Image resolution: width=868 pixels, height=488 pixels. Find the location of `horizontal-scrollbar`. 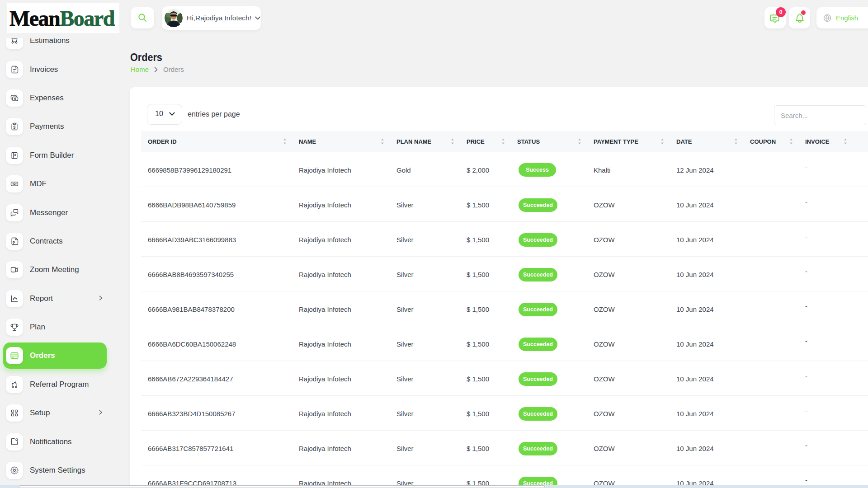

horizontal-scrollbar is located at coordinates (434, 487).